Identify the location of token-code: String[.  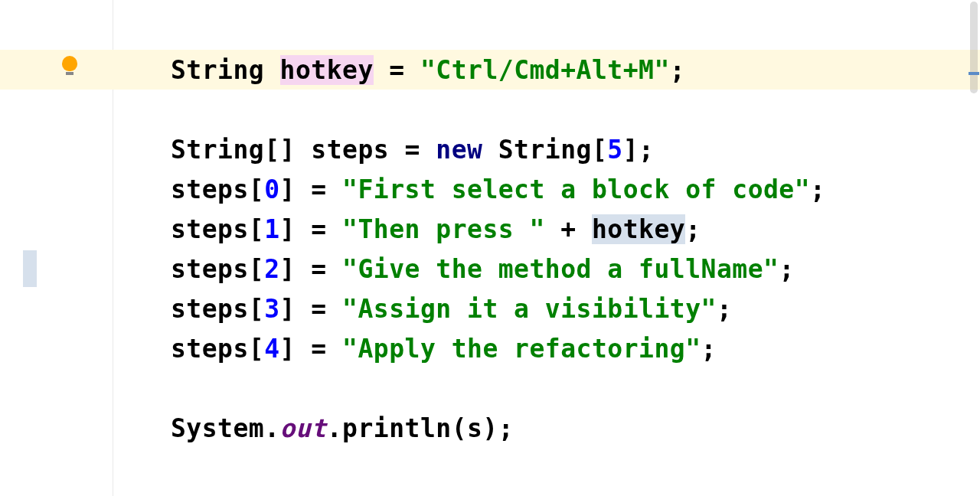
(545, 150).